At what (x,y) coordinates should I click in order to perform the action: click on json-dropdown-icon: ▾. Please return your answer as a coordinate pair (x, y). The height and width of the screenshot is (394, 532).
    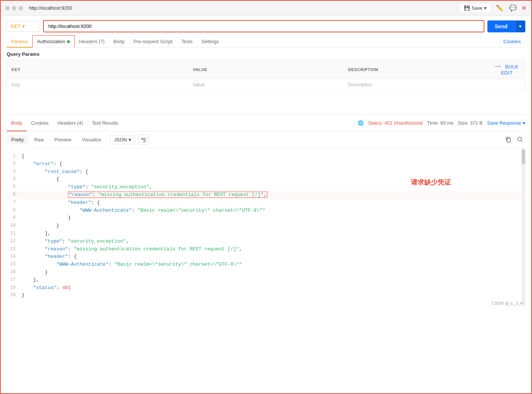
    Looking at the image, I should click on (130, 140).